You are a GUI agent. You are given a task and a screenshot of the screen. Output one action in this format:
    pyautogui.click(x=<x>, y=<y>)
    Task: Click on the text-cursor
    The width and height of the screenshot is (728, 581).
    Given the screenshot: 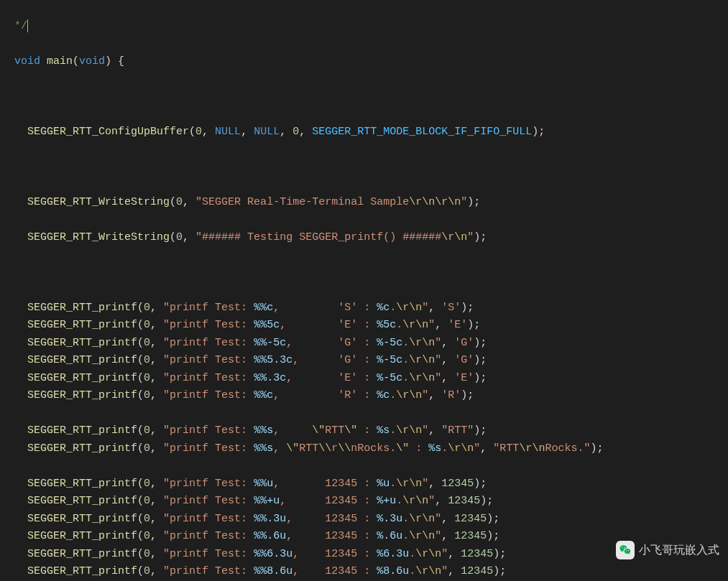 What is the action you would take?
    pyautogui.click(x=27, y=26)
    